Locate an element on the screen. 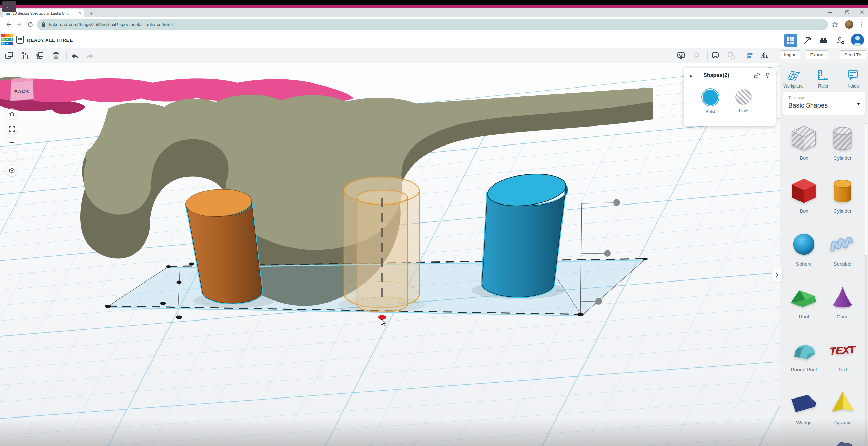 Image resolution: width=868 pixels, height=446 pixels. browser-avatar is located at coordinates (849, 24).